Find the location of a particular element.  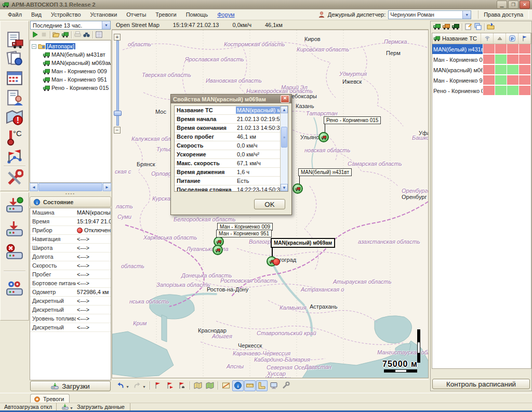

tree-horizontal-scrollbar: ◄ ► is located at coordinates (71, 187).